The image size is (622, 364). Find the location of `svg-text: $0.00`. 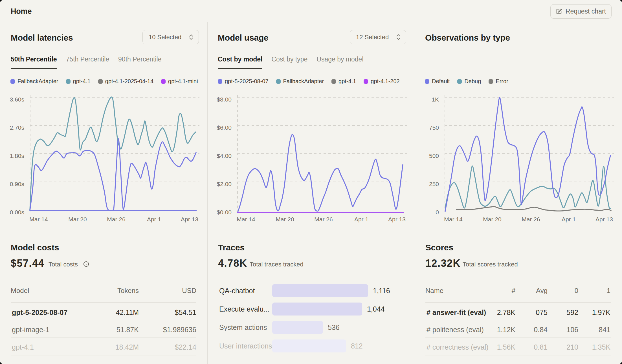

svg-text: $0.00 is located at coordinates (224, 212).